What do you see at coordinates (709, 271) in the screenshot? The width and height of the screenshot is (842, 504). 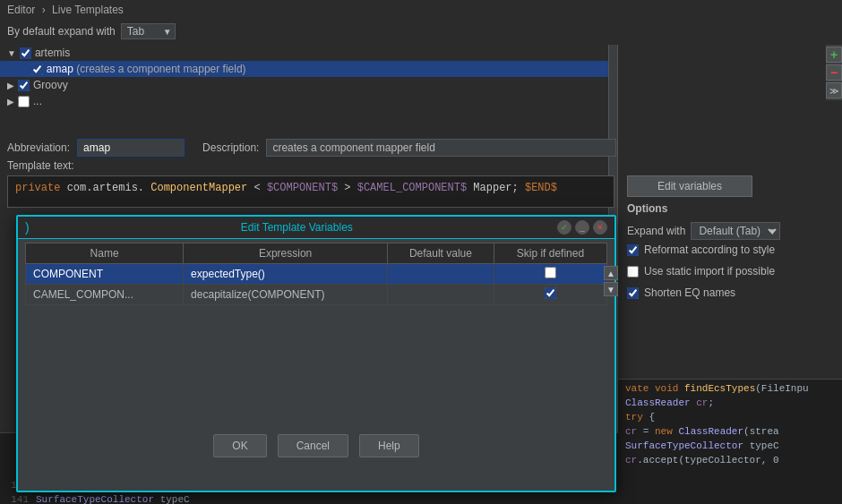 I see `static-import-label: Use static import if possible` at bounding box center [709, 271].